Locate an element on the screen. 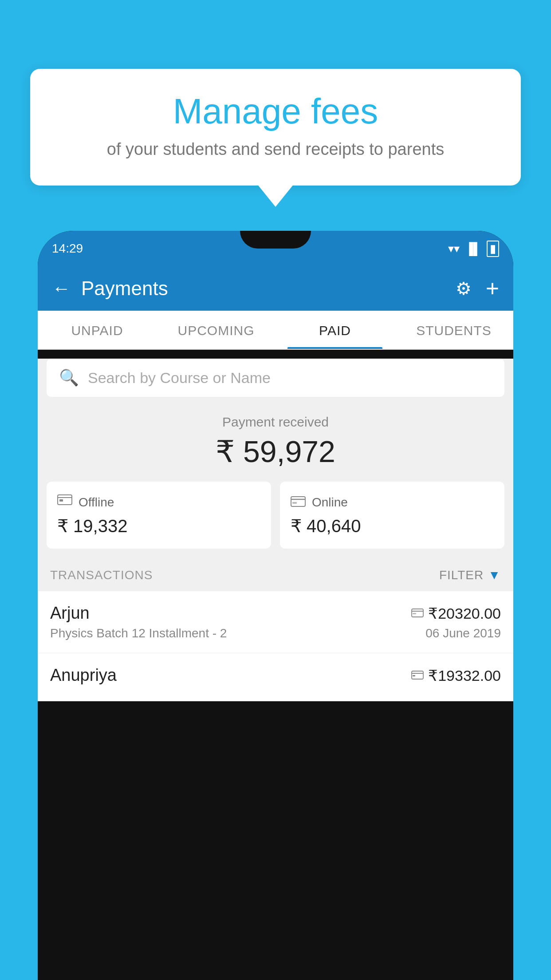 This screenshot has height=980, width=551. tabs-bar: UNPAID UPCOMING PAID STUDENTS is located at coordinates (276, 330).